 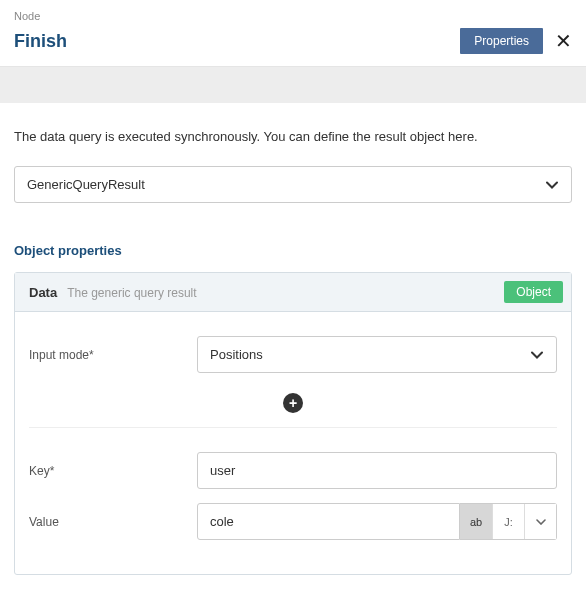 I want to click on value-label: Value, so click(x=113, y=522).